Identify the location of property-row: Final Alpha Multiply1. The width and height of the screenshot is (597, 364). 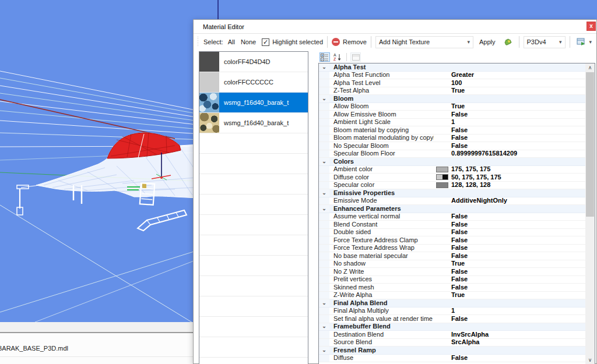
(452, 312).